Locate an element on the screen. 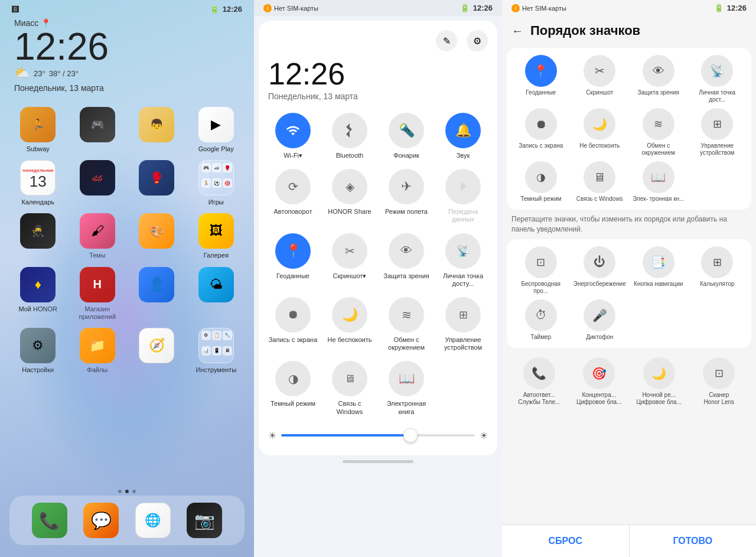 The height and width of the screenshot is (557, 756). home-date: Понедельник, 13 марта is located at coordinates (127, 88).